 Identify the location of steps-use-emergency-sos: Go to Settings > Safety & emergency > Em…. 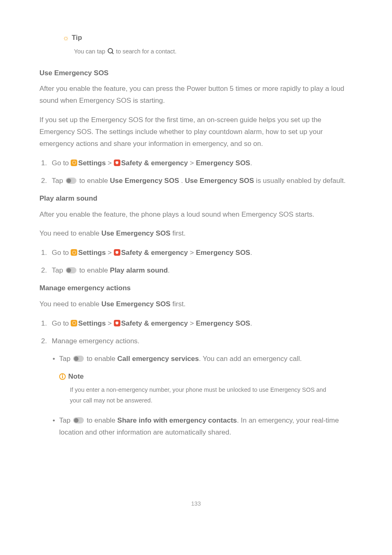
(196, 172).